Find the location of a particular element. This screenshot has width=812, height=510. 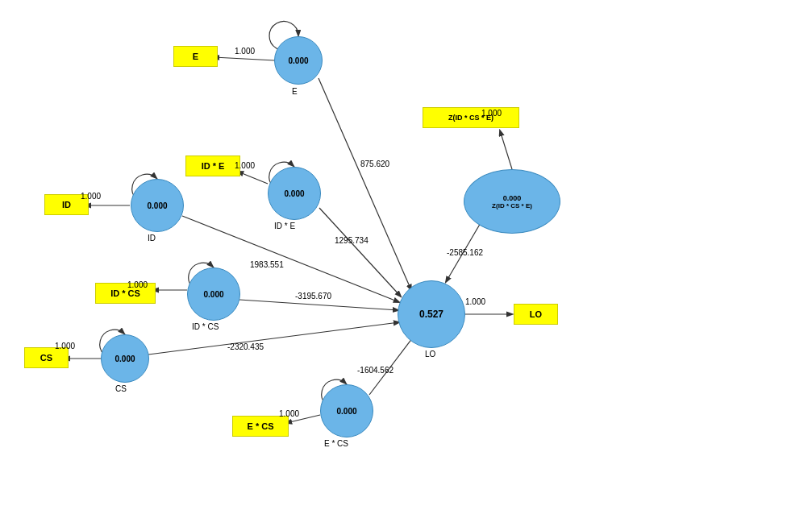

LO-rect-label: LO is located at coordinates (535, 314).